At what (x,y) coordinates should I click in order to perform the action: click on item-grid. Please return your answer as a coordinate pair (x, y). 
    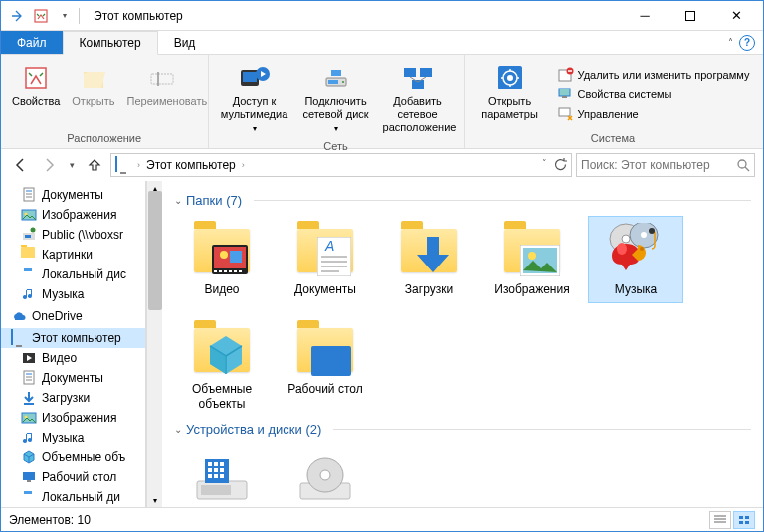
    Looking at the image, I should click on (463, 475).